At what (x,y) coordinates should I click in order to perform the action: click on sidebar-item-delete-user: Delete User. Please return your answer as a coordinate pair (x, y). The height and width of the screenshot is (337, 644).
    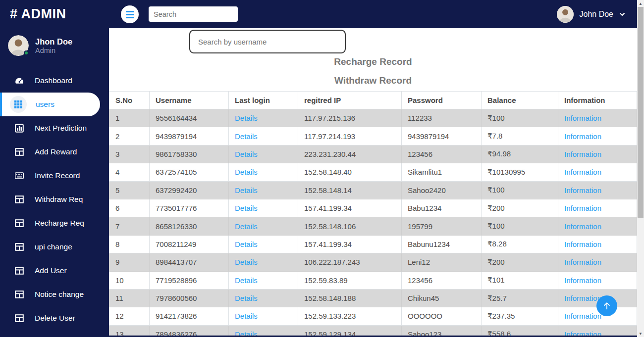
    Looking at the image, I should click on (54, 318).